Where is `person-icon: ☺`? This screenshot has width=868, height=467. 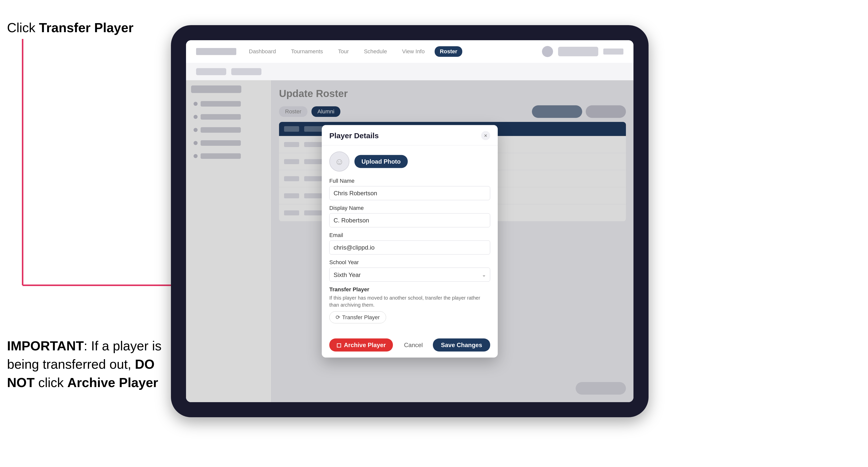
person-icon: ☺ is located at coordinates (340, 162).